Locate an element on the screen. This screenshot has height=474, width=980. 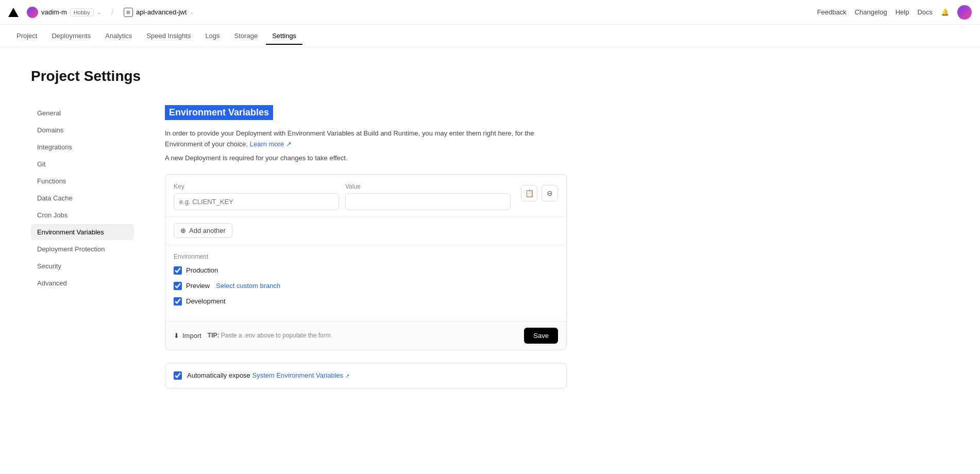
section-description: In order to provide your Deployment with… is located at coordinates (366, 139).